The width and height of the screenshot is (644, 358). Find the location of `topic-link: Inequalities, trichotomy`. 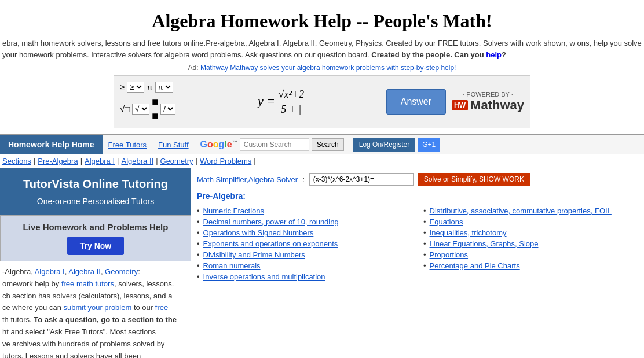

topic-link: Inequalities, trichotomy is located at coordinates (468, 232).